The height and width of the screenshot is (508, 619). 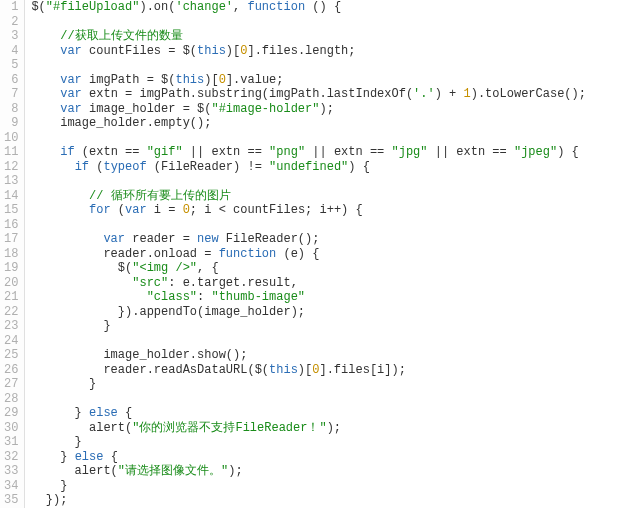 I want to click on line-number: 28, so click(x=11, y=400).